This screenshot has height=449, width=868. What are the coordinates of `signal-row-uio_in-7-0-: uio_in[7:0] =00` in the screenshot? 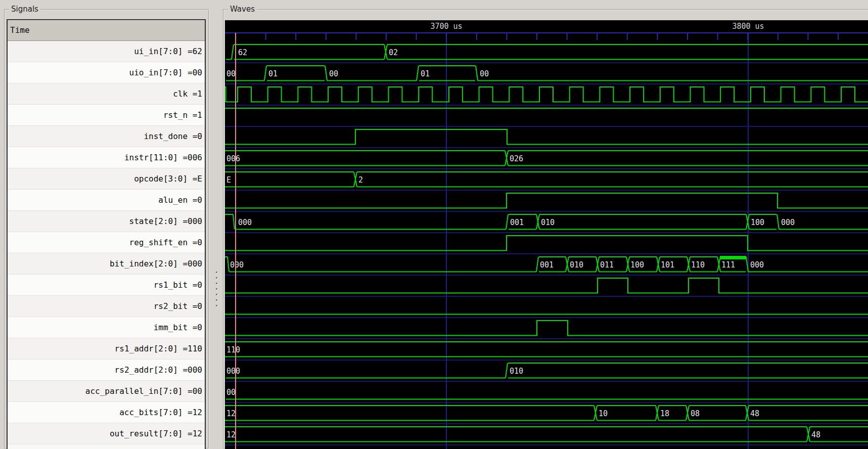 It's located at (106, 73).